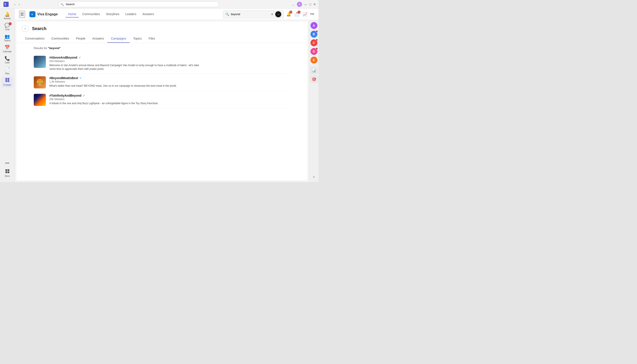 This screenshot has height=364, width=637. What do you see at coordinates (40, 100) in the screenshot?
I see `infinity-thumbnail` at bounding box center [40, 100].